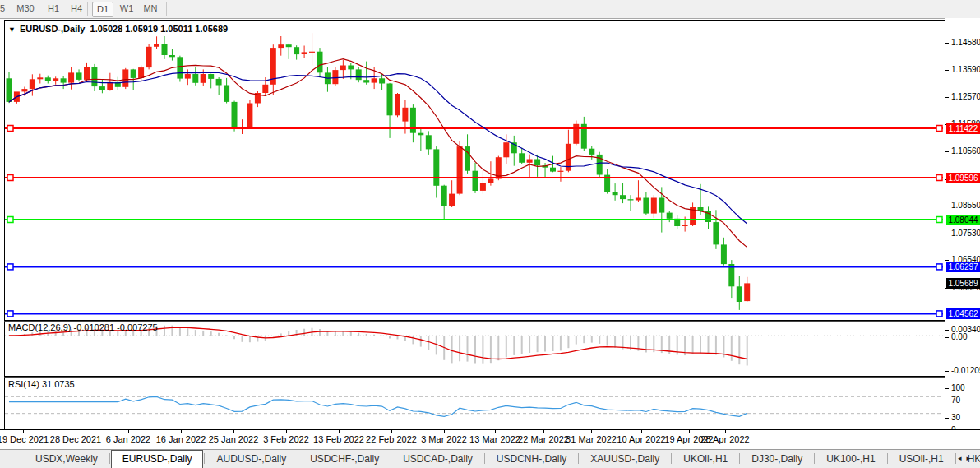 This screenshot has width=980, height=468. I want to click on chart-tab-usdcad-daily: USDCAD-,Daily, so click(437, 459).